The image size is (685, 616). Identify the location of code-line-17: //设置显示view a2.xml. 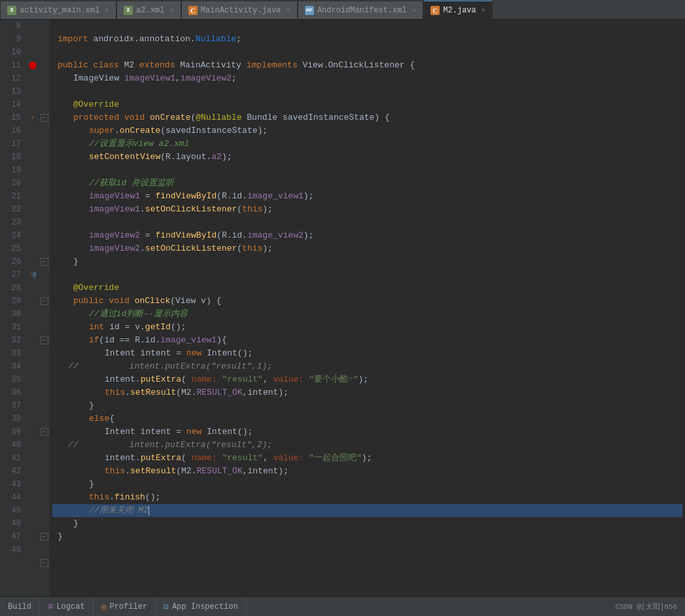
(368, 144).